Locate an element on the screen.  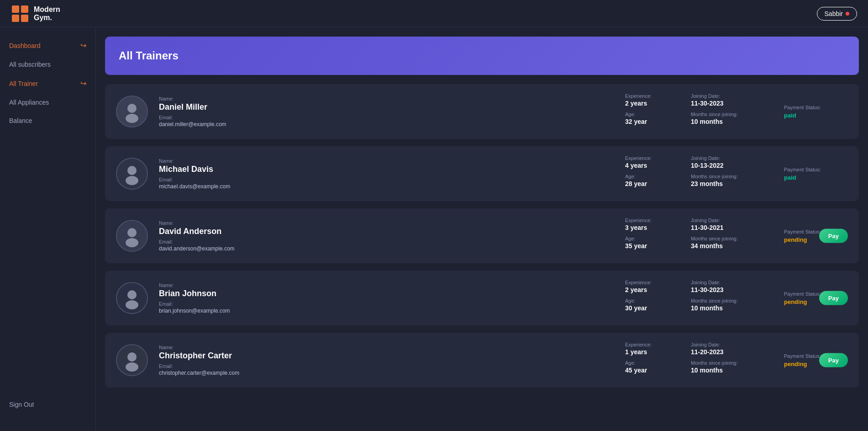
trainer-info: Name: Christopher Carter Email: christop… is located at coordinates (386, 360).